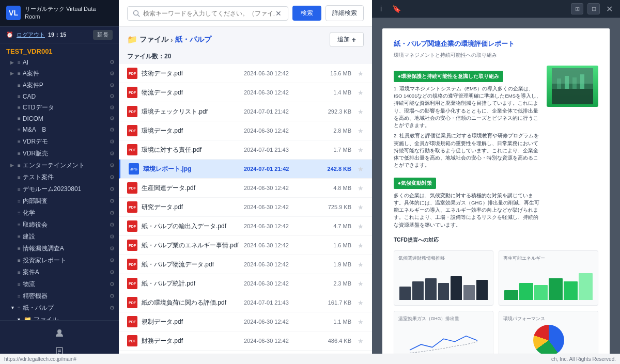 The image size is (620, 364). Describe the element at coordinates (245, 112) in the screenshot. I see `file-list-item: PDF 環境チェックリスト.pdf 2024-07-01 21:42 292.3…` at that location.